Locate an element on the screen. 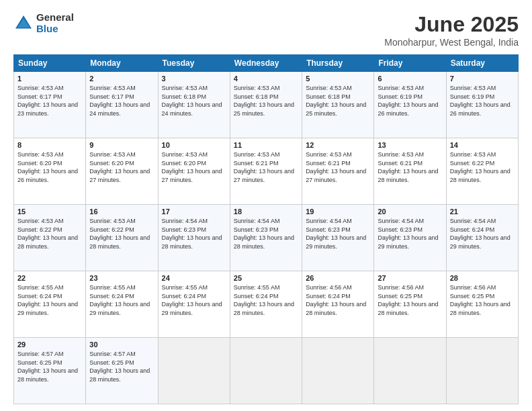  table-row: 20Sunrise: 4:54 AMSunset: 6:23 PMDayligh… is located at coordinates (410, 238).